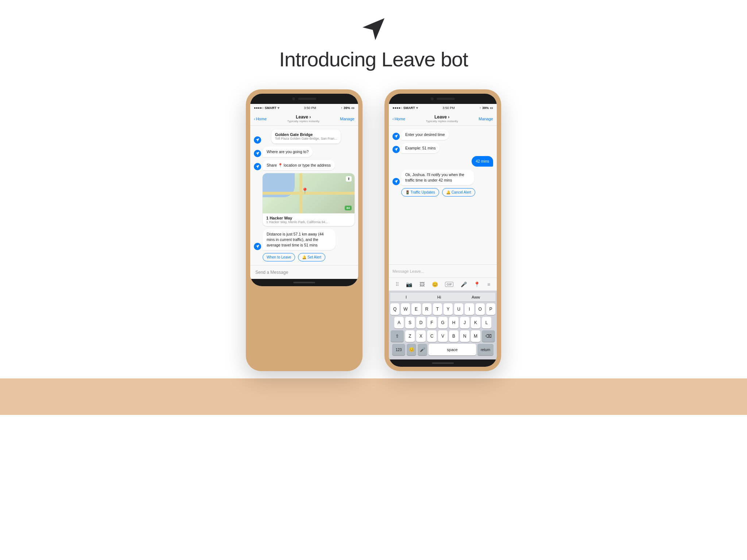  I want to click on key-f: F, so click(432, 323).